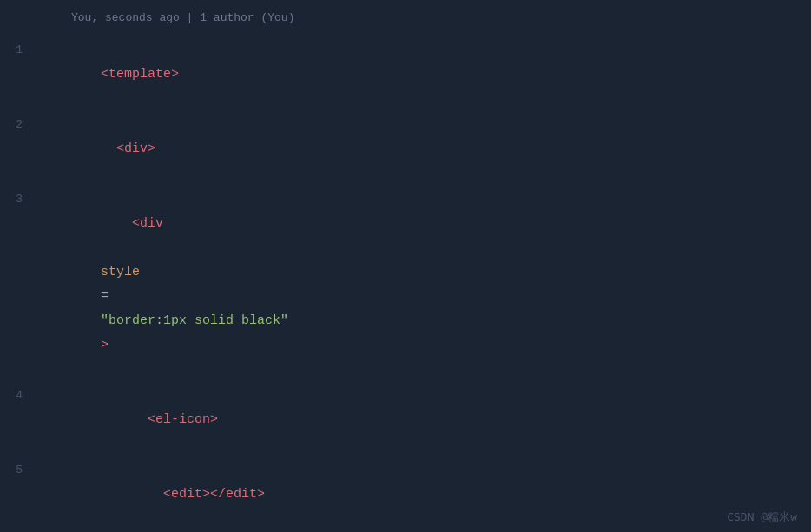  I want to click on tag-edit: <edit></edit>, so click(182, 495).